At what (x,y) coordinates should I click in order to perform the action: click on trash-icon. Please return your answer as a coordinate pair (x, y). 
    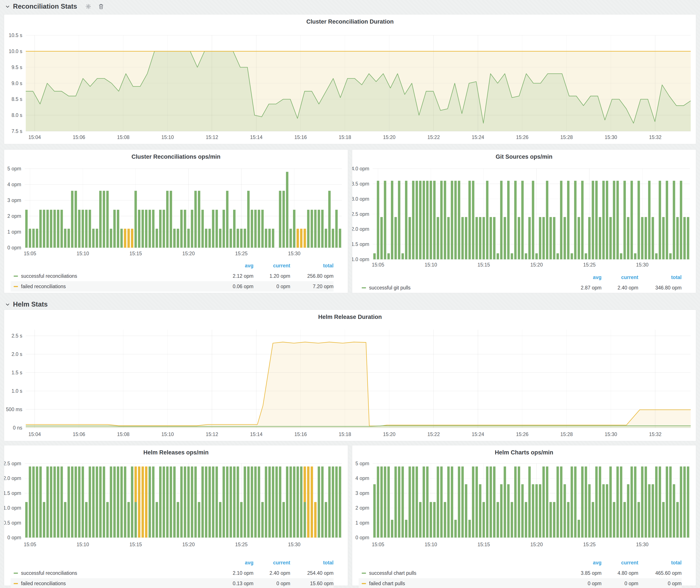
    Looking at the image, I should click on (101, 7).